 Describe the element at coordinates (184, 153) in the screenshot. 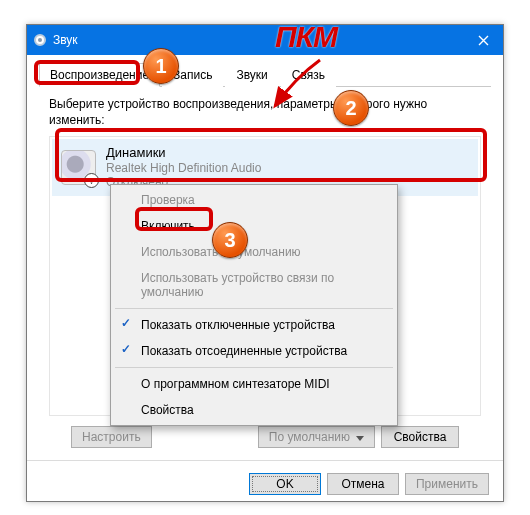

I see `device-name: Динамики` at that location.